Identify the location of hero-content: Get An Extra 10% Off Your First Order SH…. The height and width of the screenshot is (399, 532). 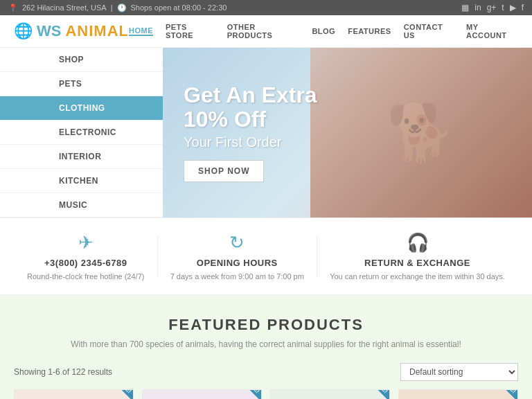
(251, 133).